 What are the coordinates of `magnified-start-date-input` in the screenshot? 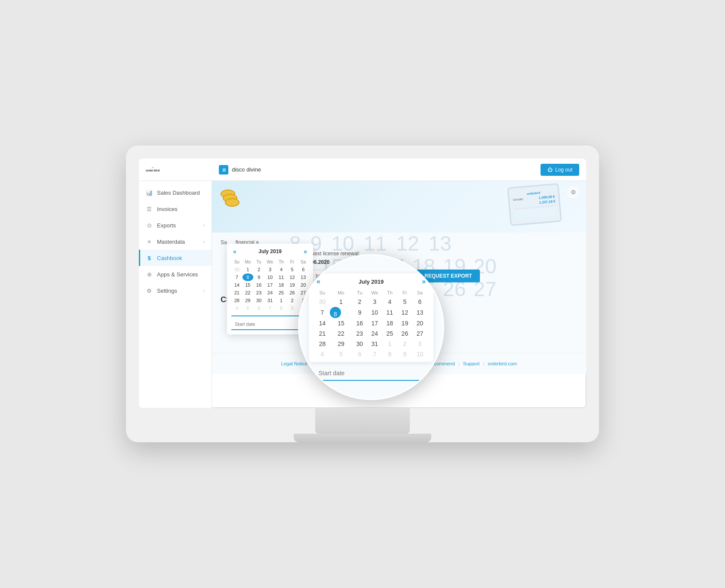 It's located at (372, 374).